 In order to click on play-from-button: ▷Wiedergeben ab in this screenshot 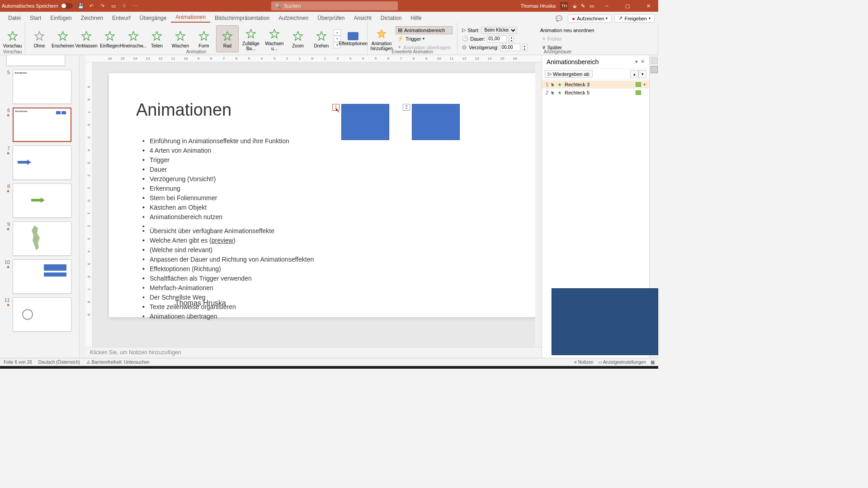, I will do `click(569, 74)`.